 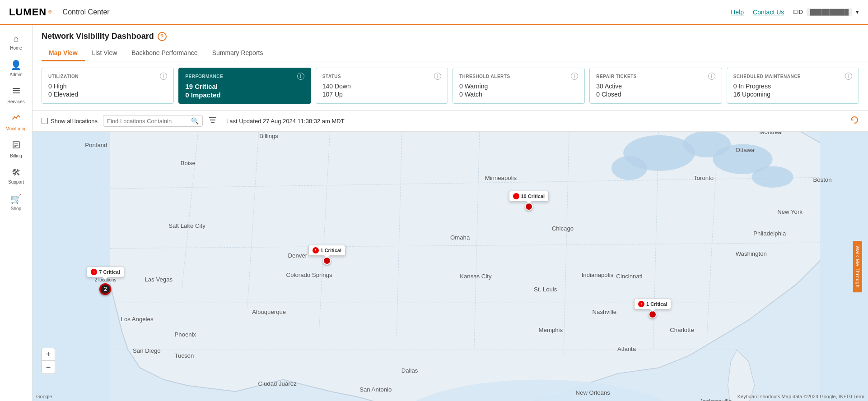 What do you see at coordinates (107, 86) in the screenshot?
I see `stat-card-utilization: UTILIZATION i 0 High 0 Elevated` at bounding box center [107, 86].